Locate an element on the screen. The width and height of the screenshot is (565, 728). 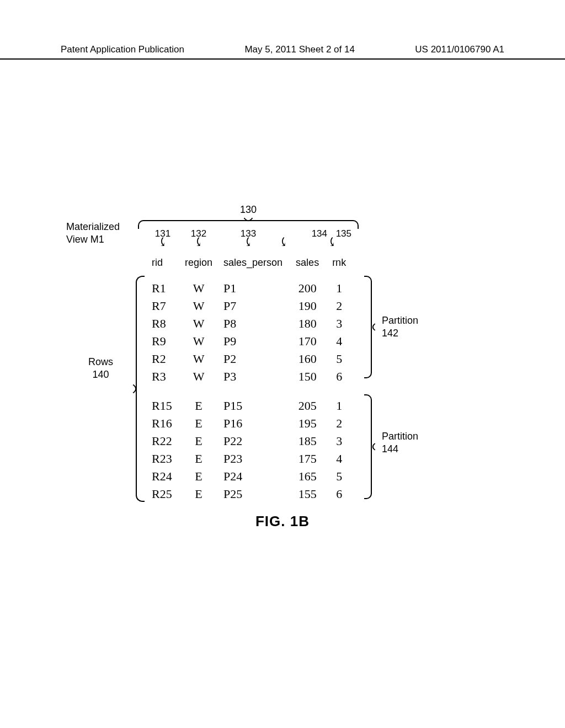
table-row: R1WP12001 is located at coordinates (249, 288).